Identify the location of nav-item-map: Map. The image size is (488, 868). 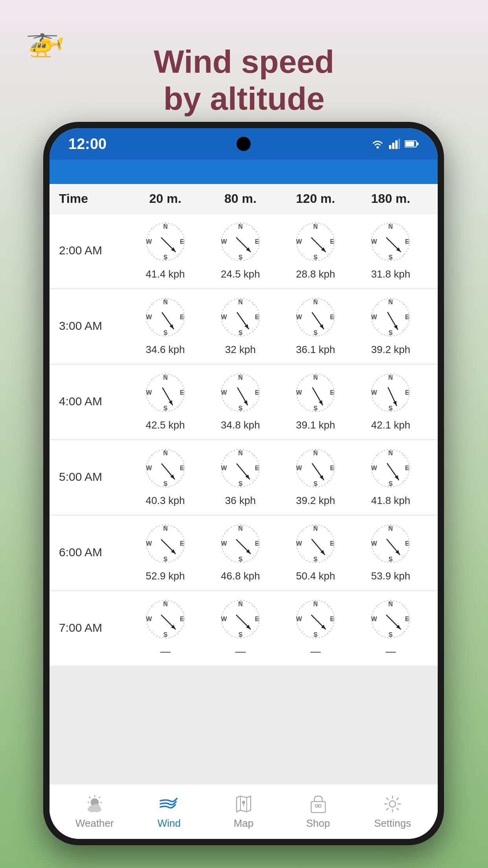
(244, 811).